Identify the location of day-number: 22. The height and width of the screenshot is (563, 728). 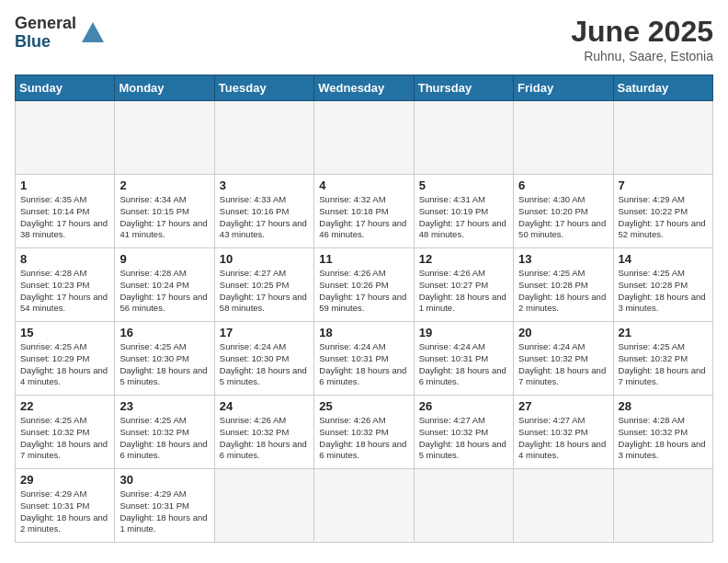
(64, 407).